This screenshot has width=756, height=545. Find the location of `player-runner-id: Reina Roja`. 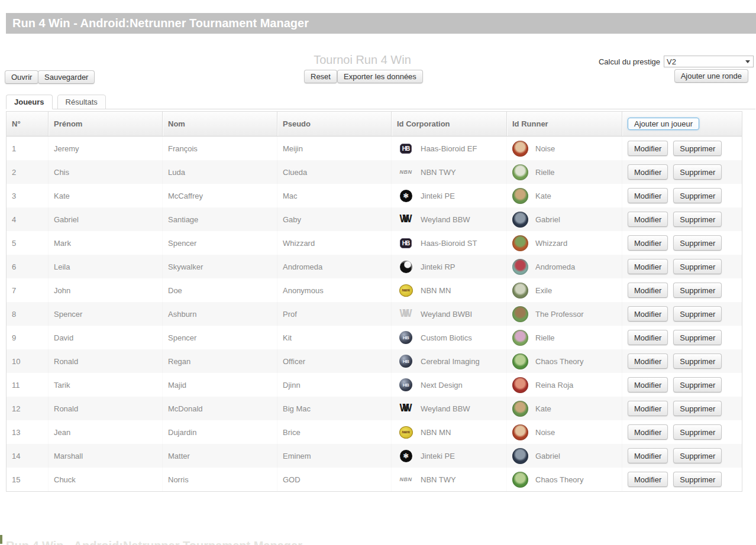

player-runner-id: Reina Roja is located at coordinates (554, 385).